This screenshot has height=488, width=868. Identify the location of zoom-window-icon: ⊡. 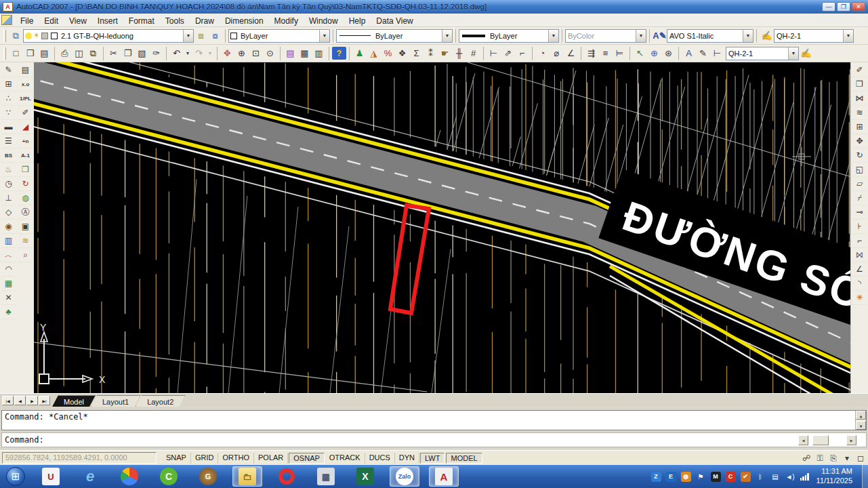
(256, 53).